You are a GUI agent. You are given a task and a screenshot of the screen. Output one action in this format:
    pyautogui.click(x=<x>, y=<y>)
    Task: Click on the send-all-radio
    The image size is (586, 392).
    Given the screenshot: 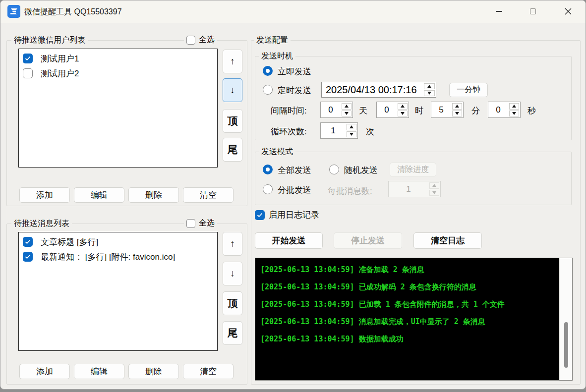 What is the action you would take?
    pyautogui.click(x=268, y=169)
    